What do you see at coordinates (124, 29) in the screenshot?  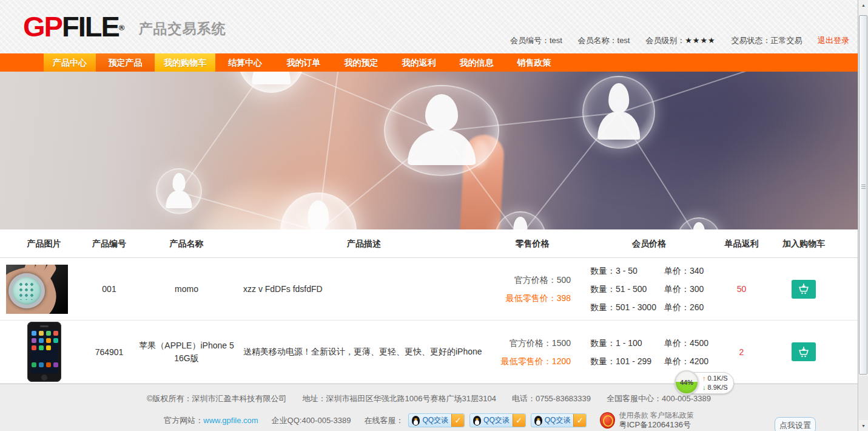 I see `gpfile-logo: GPFILE® 产品交易系统` at bounding box center [124, 29].